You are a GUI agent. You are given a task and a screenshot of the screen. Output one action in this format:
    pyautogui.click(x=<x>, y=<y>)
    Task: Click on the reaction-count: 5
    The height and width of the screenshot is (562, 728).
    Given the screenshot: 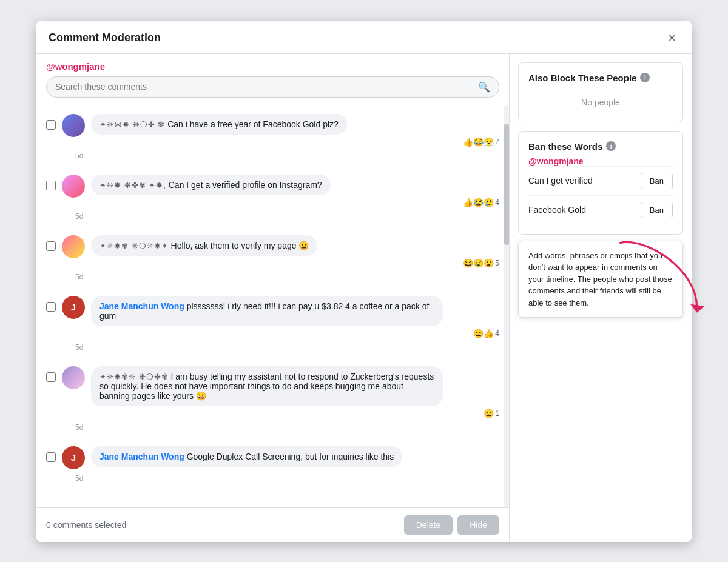 What is the action you would take?
    pyautogui.click(x=497, y=263)
    